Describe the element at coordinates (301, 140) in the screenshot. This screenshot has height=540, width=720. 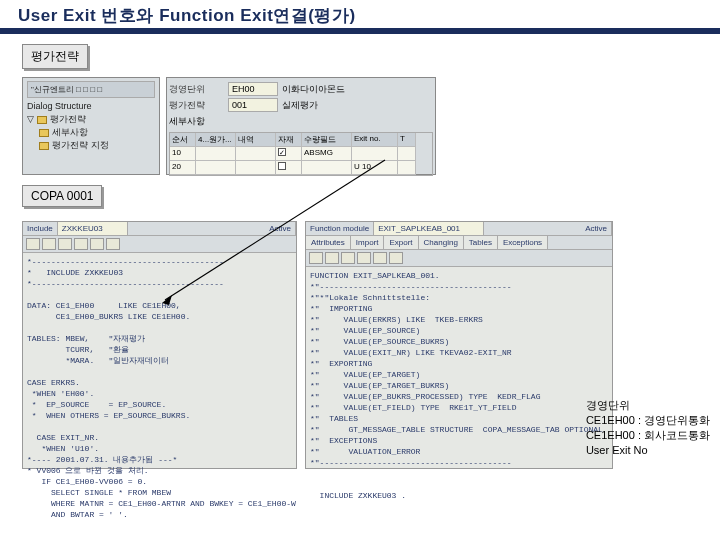
I see `grid-header: 순서 4...원가... 내역 자재c.. 수량필드 Exit no. T` at that location.